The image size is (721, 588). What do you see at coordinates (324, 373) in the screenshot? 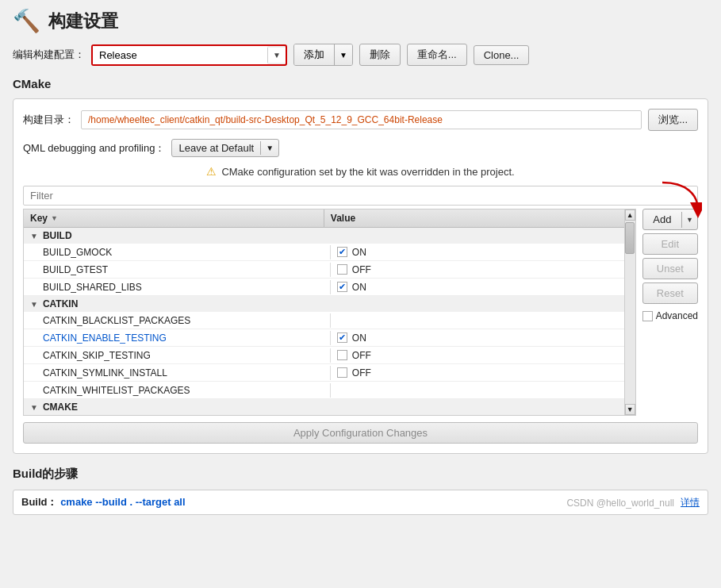
I see `table-row: CATKIN_SYMLINK_INSTALL OFF` at bounding box center [324, 373].